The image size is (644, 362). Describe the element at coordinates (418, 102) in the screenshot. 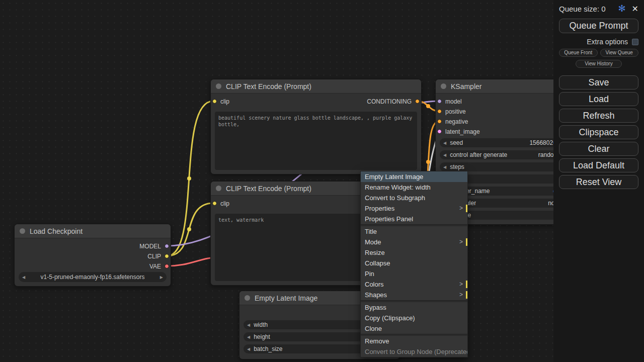

I see `output-slot-conditioning` at that location.